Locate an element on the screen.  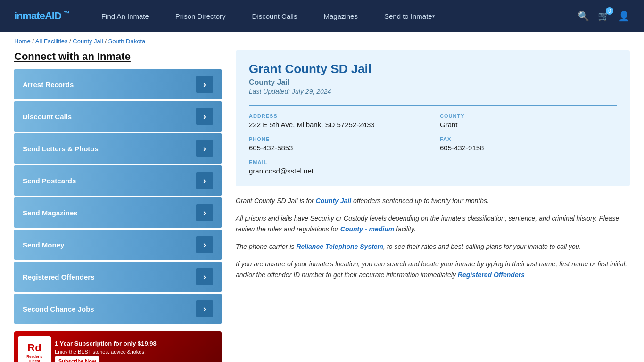
facility-updated: Last Updated: July 29, 2024 is located at coordinates (433, 91).